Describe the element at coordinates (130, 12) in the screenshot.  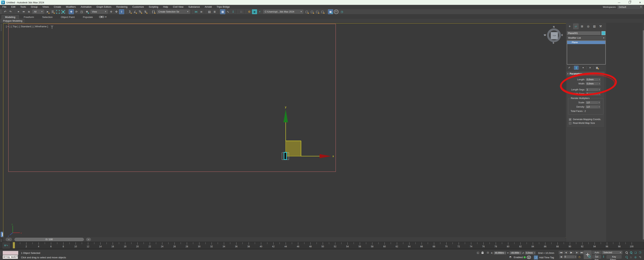
I see `snaps-toggle-3d-icon: 3` at that location.